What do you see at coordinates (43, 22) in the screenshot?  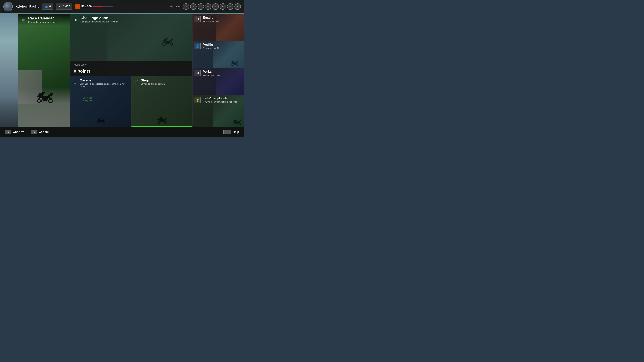 I see `race-calendar-description: Plan and start your next races` at bounding box center [43, 22].